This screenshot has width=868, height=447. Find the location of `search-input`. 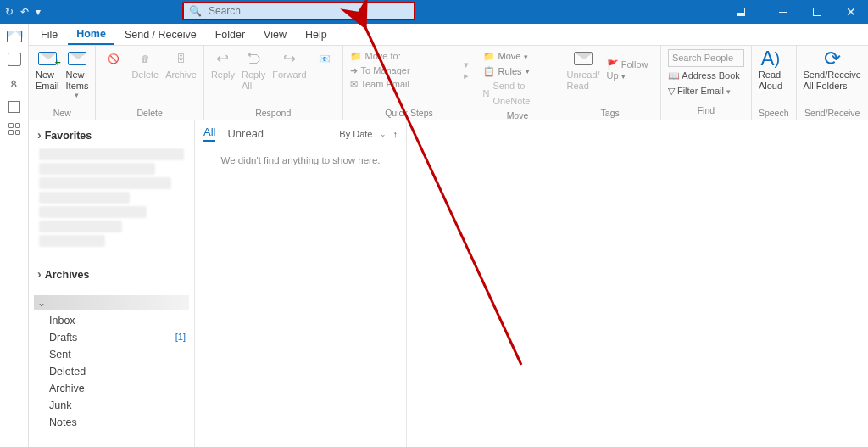

search-input is located at coordinates (308, 11).